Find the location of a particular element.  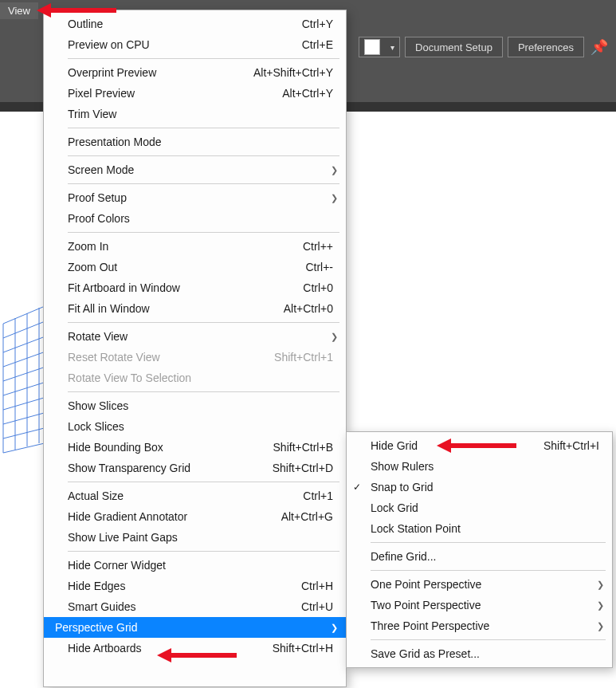

submenu-define-grid: Define Grid... is located at coordinates (480, 556).